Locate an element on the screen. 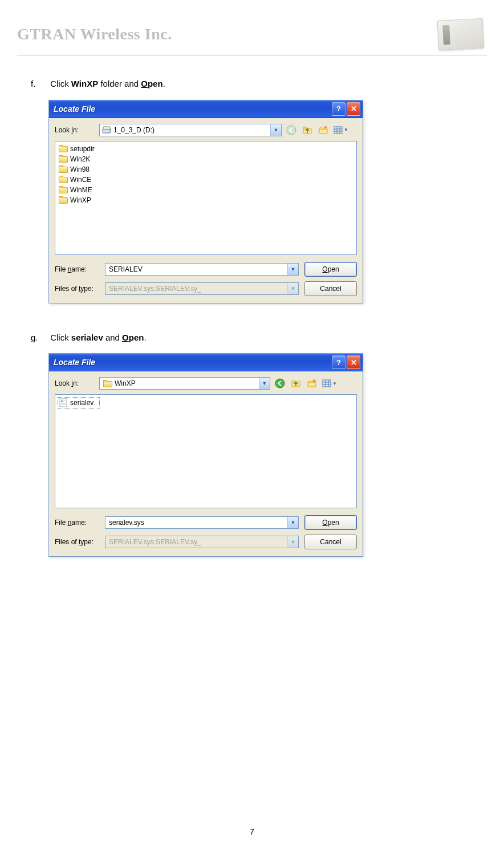 This screenshot has height=850, width=504. logo-card is located at coordinates (461, 34).